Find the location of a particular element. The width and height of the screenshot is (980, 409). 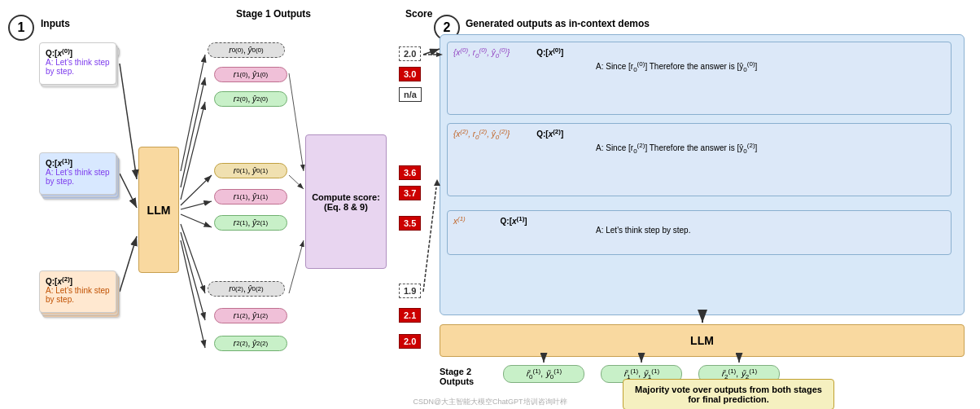

score-val-0-2: n/a is located at coordinates (410, 95).